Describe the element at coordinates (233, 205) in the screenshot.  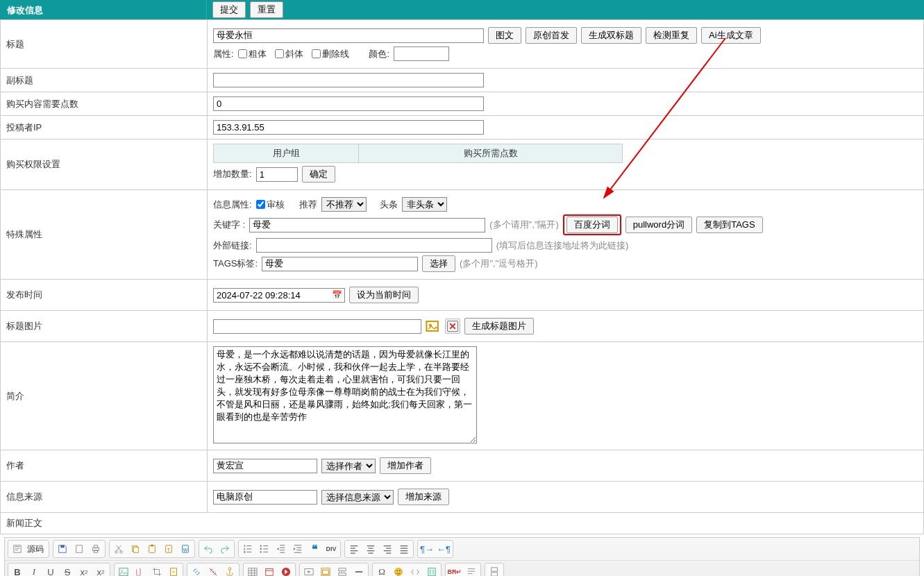
I see `infoattr-label: 信息属性:` at that location.